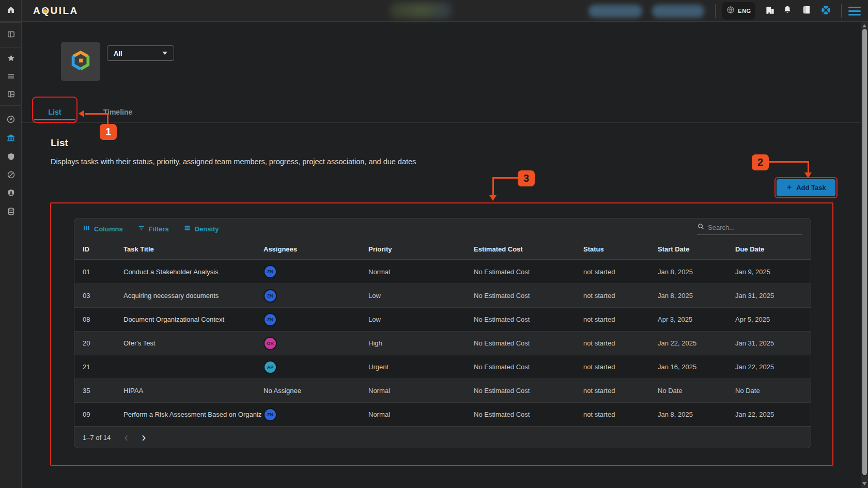 Image resolution: width=868 pixels, height=488 pixels. I want to click on sidebar, so click(11, 255).